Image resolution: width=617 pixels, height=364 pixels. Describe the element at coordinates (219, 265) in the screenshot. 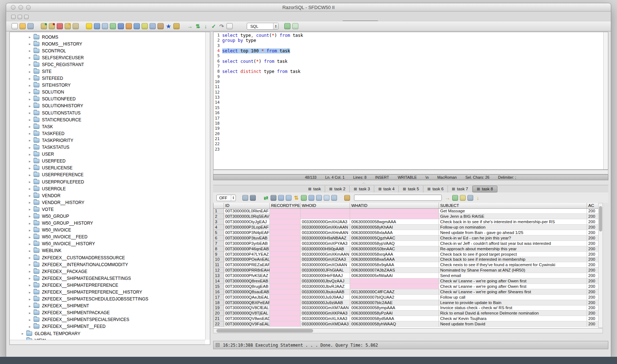

I see `row-number-cell: 11` at that location.